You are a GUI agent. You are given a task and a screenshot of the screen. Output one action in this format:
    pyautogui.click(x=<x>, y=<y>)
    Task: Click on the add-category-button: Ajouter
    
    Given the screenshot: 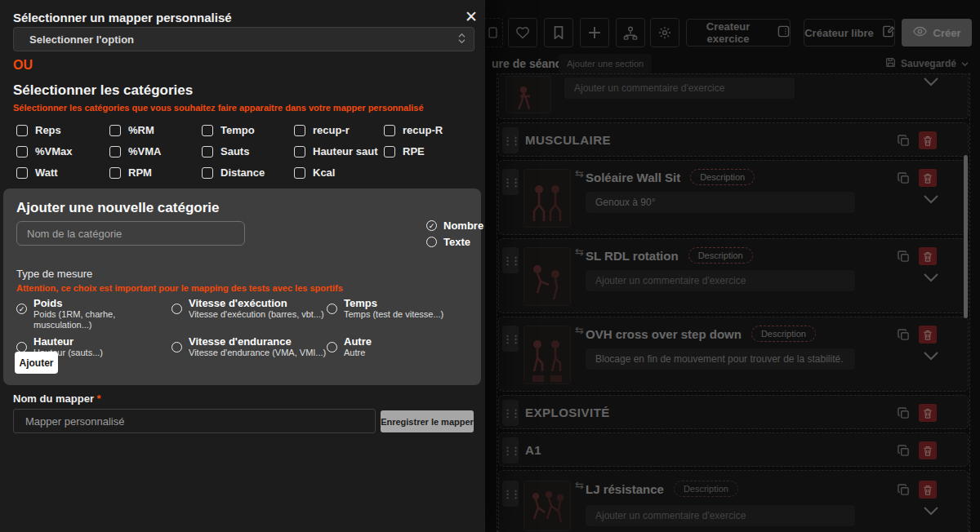 What is the action you would take?
    pyautogui.click(x=36, y=362)
    